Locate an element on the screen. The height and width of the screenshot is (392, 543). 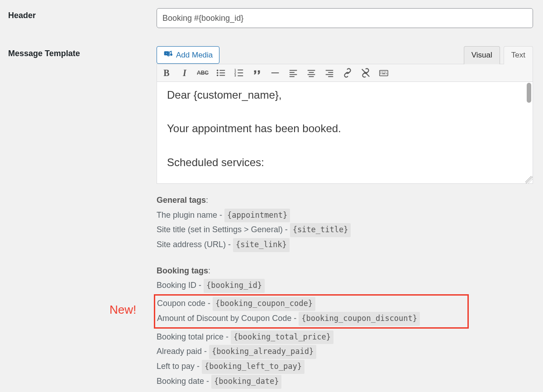
booking-tags-title: Booking tags is located at coordinates (182, 271).